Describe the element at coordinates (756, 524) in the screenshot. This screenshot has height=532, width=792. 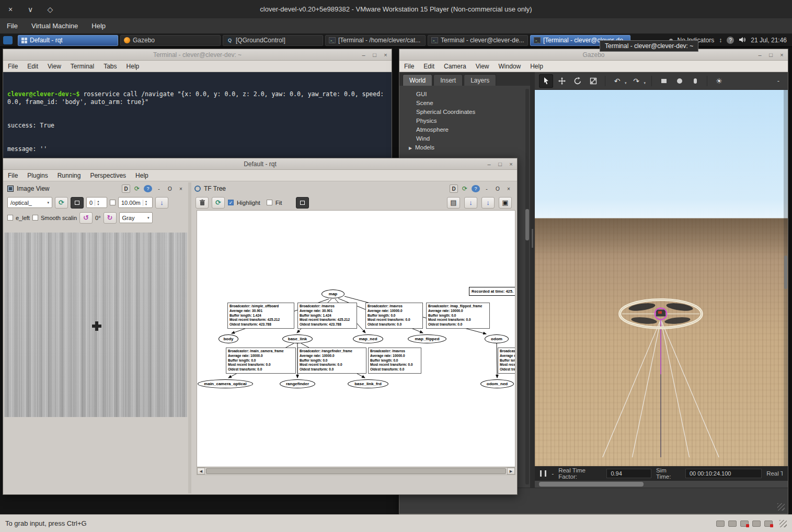
I see `usb-icon` at that location.